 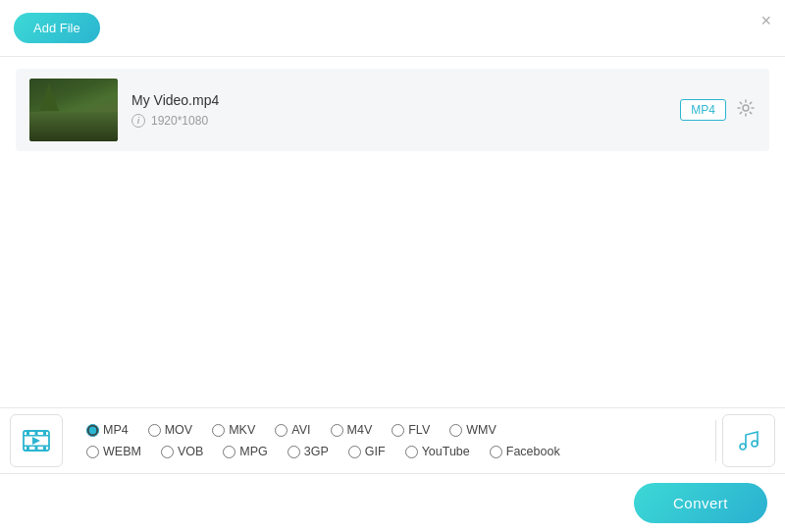 I want to click on format-radio-3gp, so click(x=294, y=452).